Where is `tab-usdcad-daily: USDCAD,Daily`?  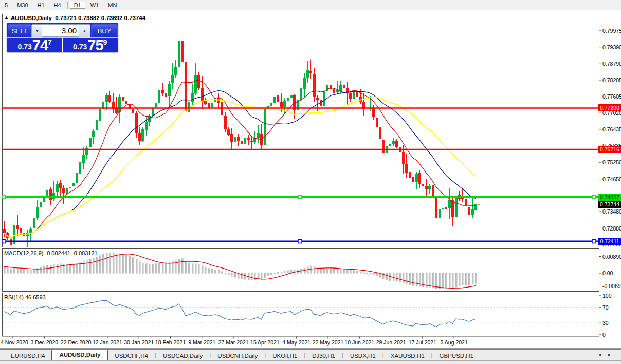 tab-usdcad-daily: USDCAD,Daily is located at coordinates (183, 356).